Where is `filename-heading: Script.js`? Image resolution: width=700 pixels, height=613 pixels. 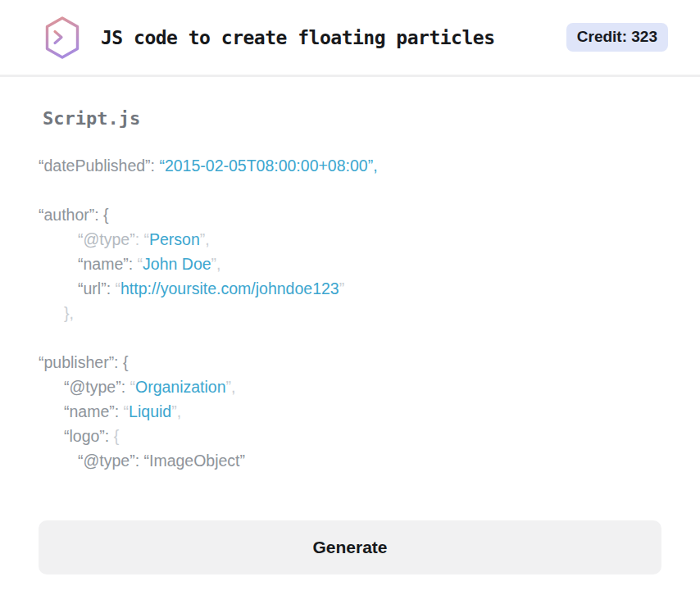 filename-heading: Script.js is located at coordinates (352, 118).